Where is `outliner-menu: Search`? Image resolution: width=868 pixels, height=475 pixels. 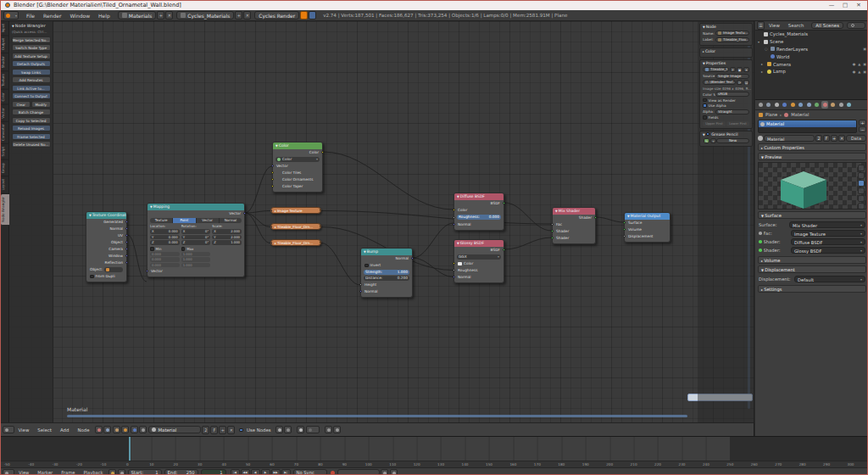 outliner-menu: Search is located at coordinates (797, 25).